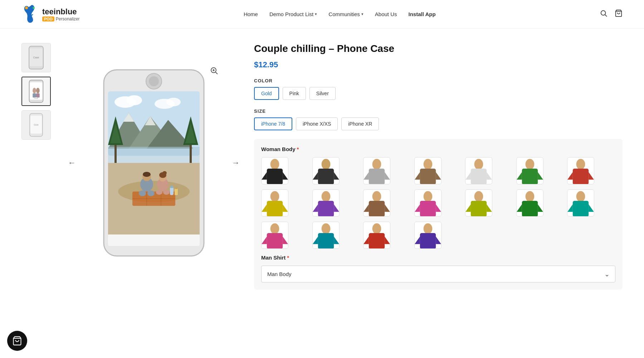 This screenshot has width=644, height=358. I want to click on outfit-wb7, so click(581, 171).